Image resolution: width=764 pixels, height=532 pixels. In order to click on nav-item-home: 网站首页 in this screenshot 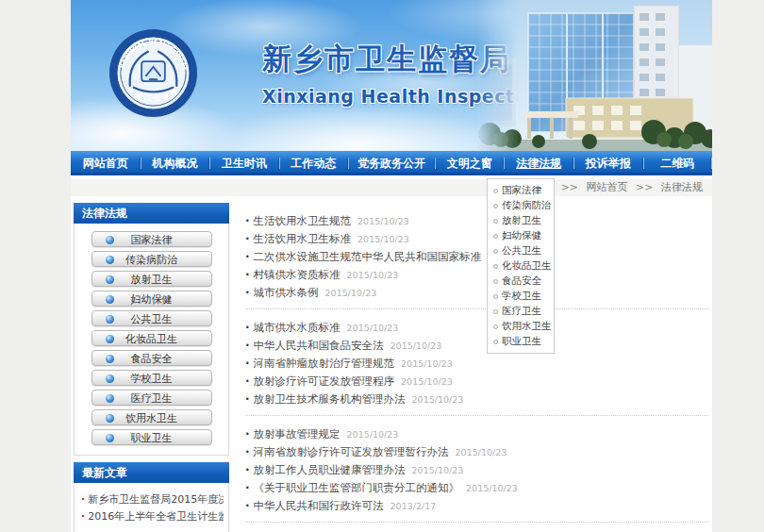, I will do `click(106, 162)`.